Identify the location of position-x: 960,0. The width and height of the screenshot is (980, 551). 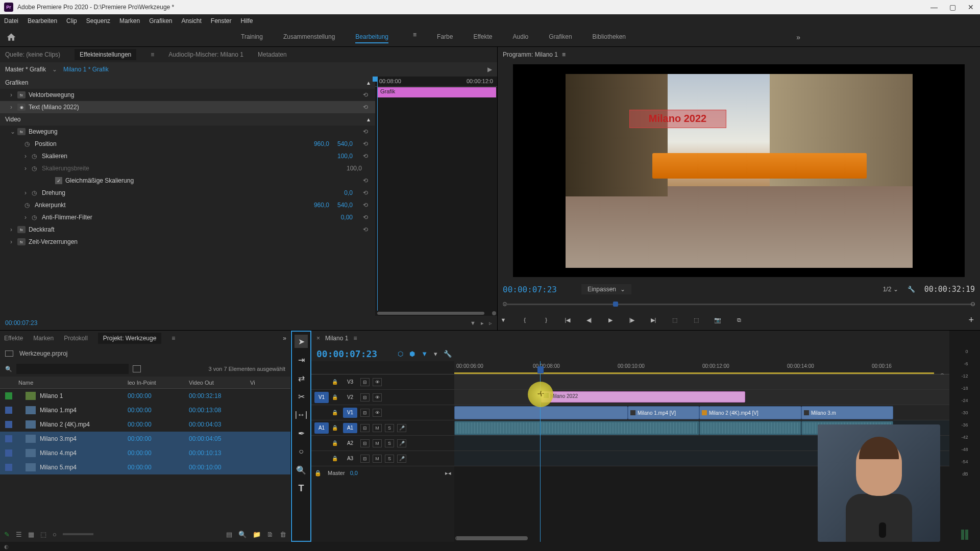
(322, 144).